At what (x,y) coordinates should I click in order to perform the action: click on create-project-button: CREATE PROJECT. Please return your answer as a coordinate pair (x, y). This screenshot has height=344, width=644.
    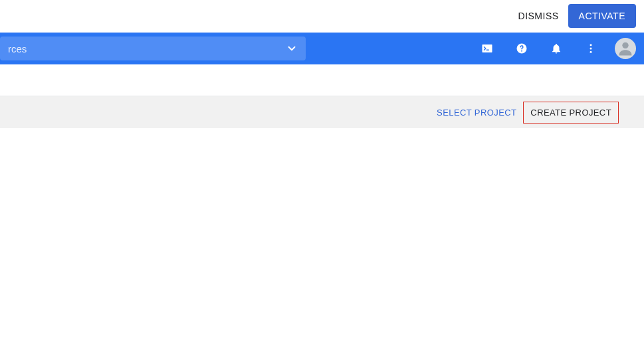
    Looking at the image, I should click on (571, 113).